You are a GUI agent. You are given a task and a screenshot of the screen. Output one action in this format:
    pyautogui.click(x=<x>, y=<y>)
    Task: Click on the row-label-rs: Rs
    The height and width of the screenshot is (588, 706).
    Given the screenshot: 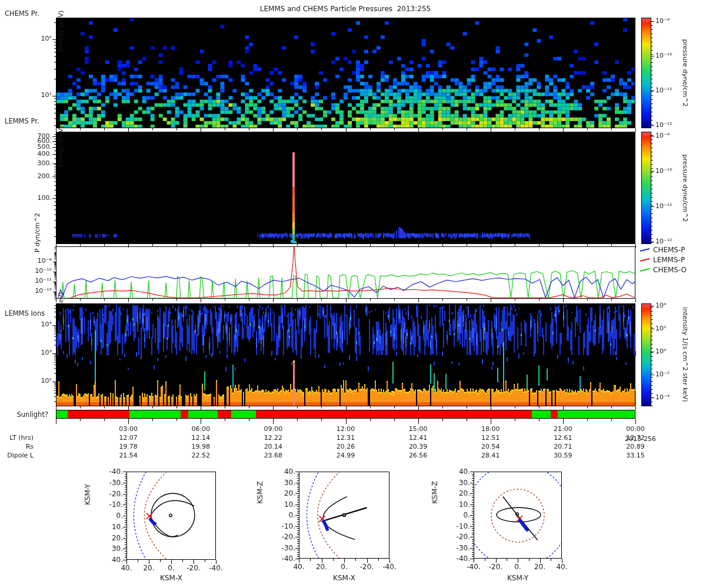 What is the action you would take?
    pyautogui.click(x=16, y=447)
    